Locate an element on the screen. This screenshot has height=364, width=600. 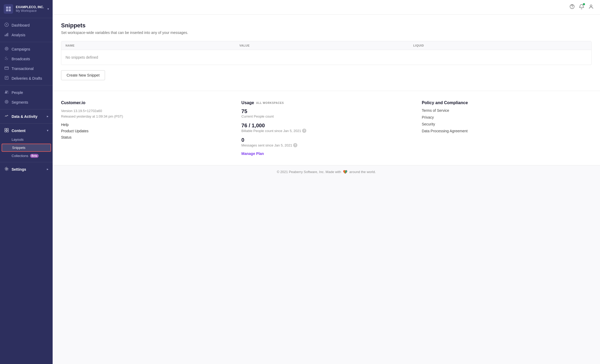
sidebar-item-analysis: Analysis is located at coordinates (26, 35).